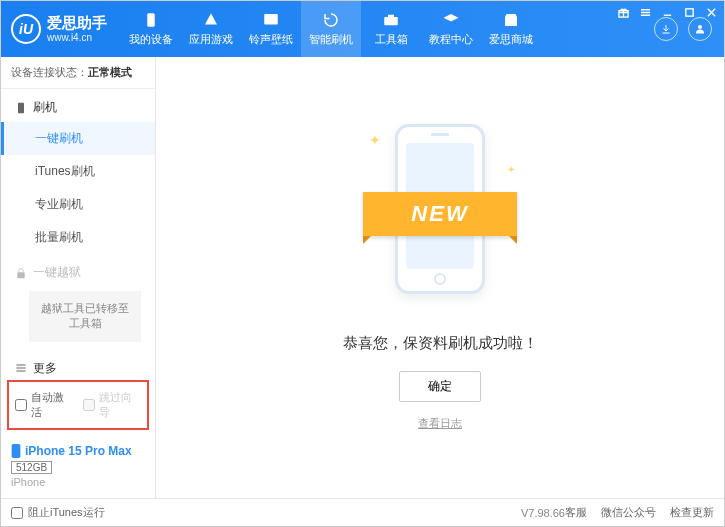 The image size is (725, 527). I want to click on brand-title: 爱思助手, so click(77, 24).